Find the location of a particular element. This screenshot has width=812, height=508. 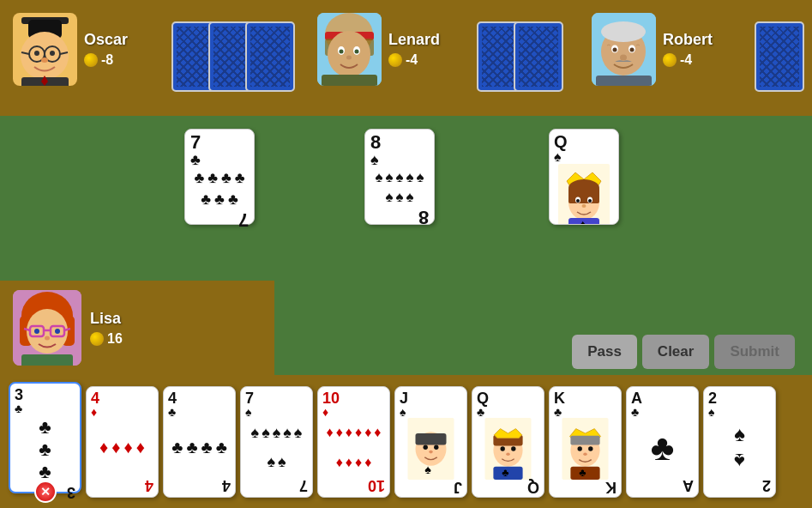

hand-card-2s: 2 ♠ ♠ ♠ 2 is located at coordinates (739, 442).